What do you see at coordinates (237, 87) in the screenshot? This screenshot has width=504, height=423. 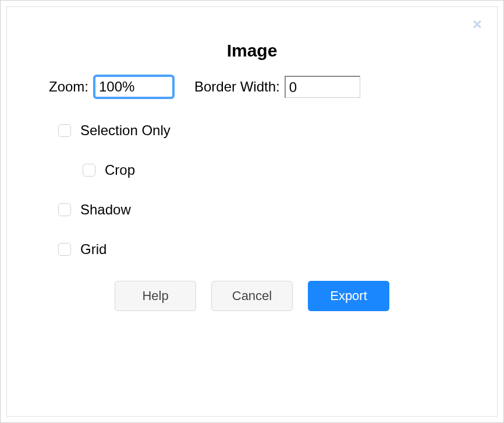 I see `border-width-label: Border Width:` at bounding box center [237, 87].